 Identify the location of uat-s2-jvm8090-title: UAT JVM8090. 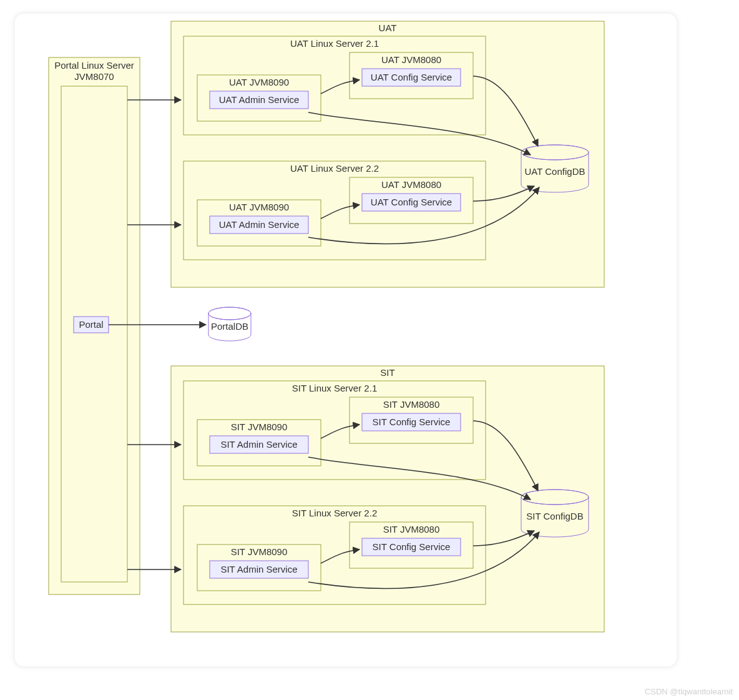
(259, 207).